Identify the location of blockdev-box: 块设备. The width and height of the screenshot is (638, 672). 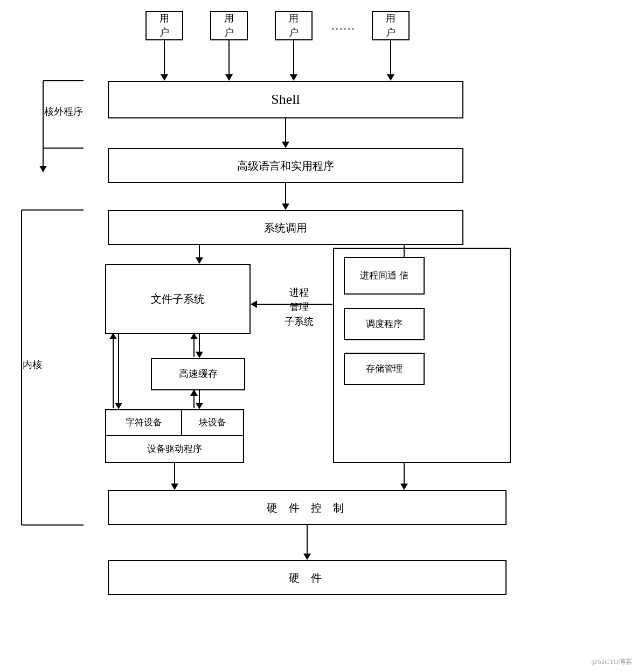
(213, 423).